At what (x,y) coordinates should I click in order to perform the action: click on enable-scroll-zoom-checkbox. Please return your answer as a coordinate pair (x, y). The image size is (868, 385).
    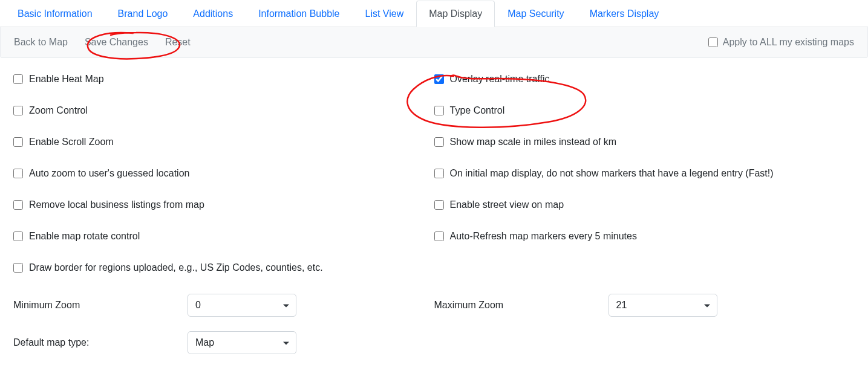
    Looking at the image, I should click on (18, 142).